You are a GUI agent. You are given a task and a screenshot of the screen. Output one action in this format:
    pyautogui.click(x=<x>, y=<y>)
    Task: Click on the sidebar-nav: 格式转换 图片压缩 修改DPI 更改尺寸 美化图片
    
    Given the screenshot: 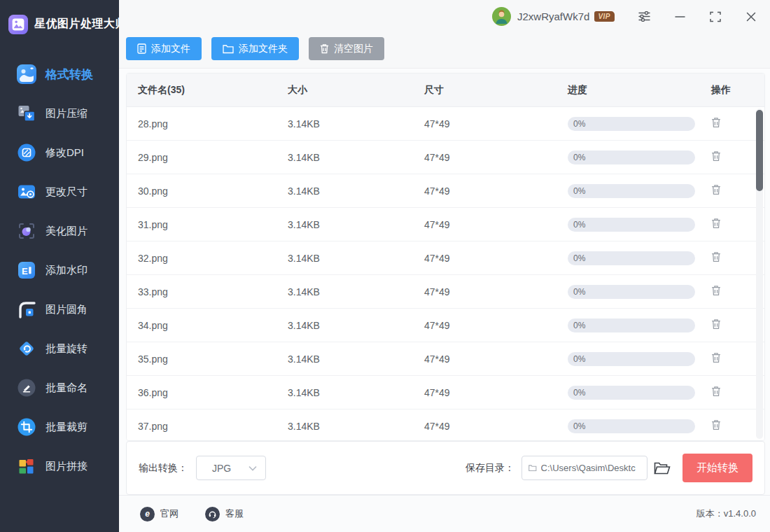 What is the action you would take?
    pyautogui.click(x=59, y=270)
    